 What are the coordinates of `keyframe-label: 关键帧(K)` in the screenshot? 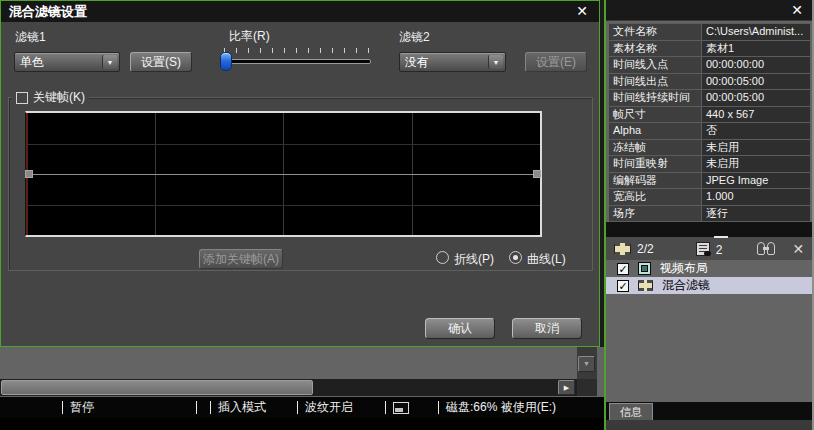 It's located at (59, 98).